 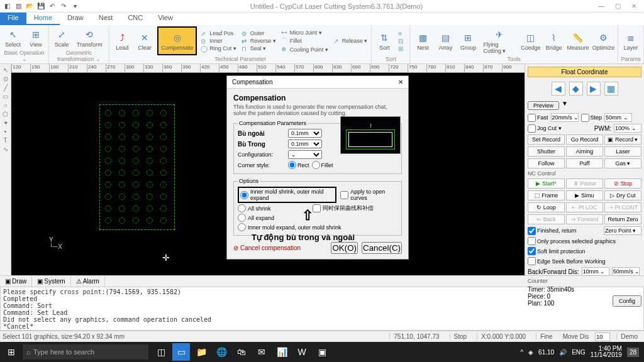 What do you see at coordinates (531, 352) in the screenshot?
I see `tray-net-icon: ◈` at bounding box center [531, 352].